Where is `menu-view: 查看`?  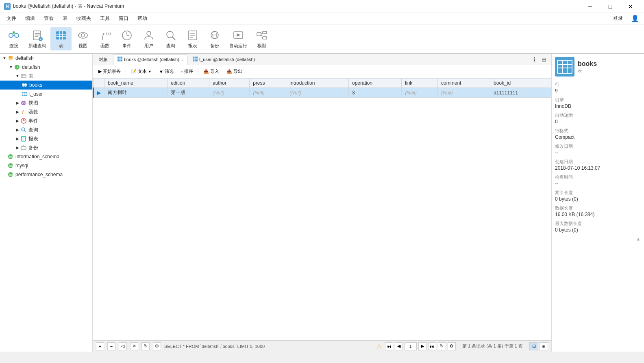
menu-view: 查看 is located at coordinates (49, 19).